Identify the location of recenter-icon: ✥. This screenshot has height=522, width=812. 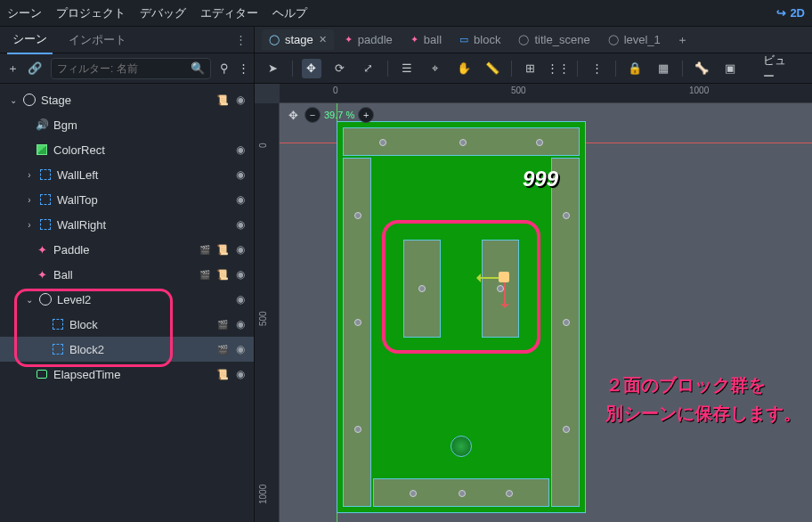
(293, 116).